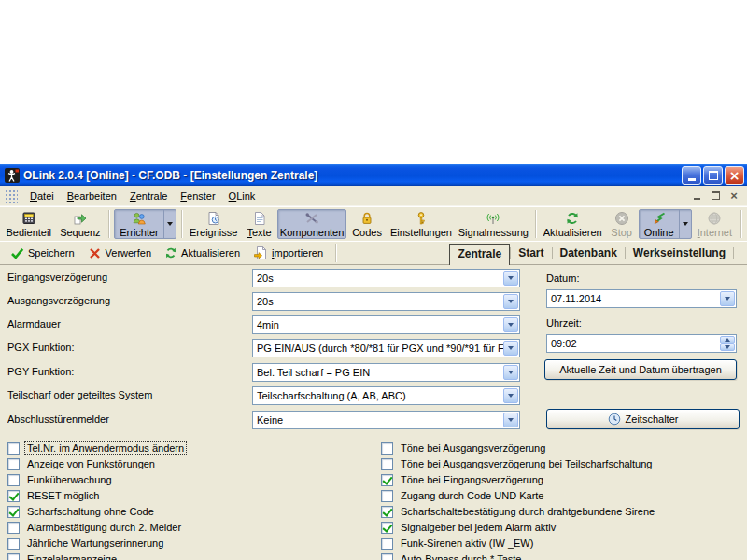  I want to click on checkbox-label: Auto-Bypass durch * Taste, so click(461, 556).